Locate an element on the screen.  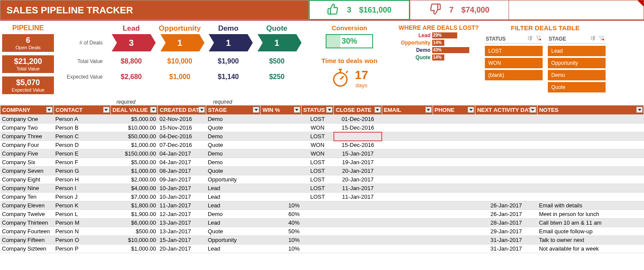
cell-deal-value: $1,900.00 is located at coordinates (134, 214).